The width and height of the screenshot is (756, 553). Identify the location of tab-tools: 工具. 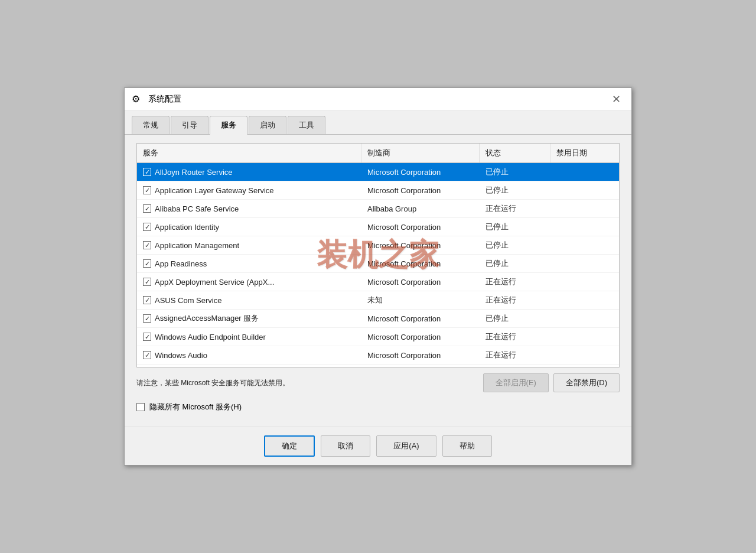
(307, 125).